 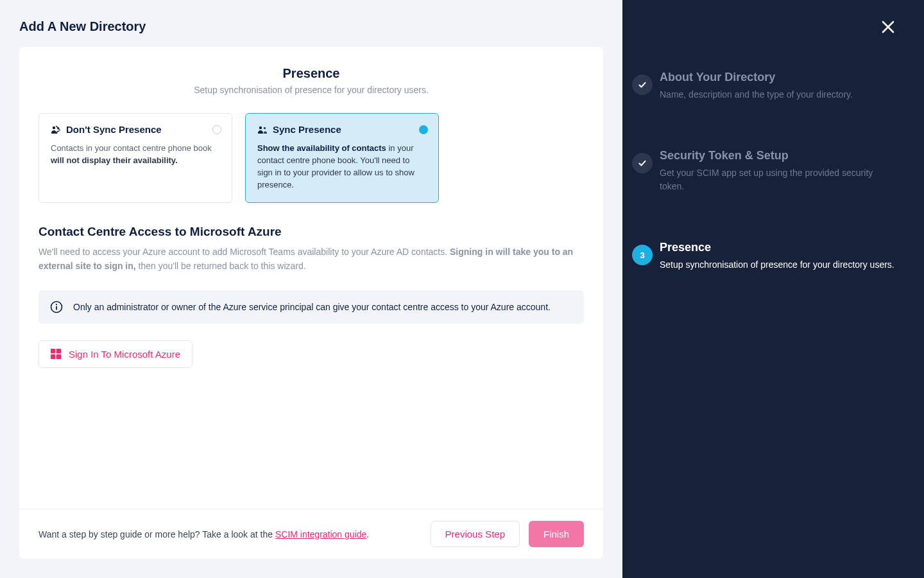 I want to click on sign-in-azure-label: Sign In To Microsoft Azure, so click(x=124, y=355).